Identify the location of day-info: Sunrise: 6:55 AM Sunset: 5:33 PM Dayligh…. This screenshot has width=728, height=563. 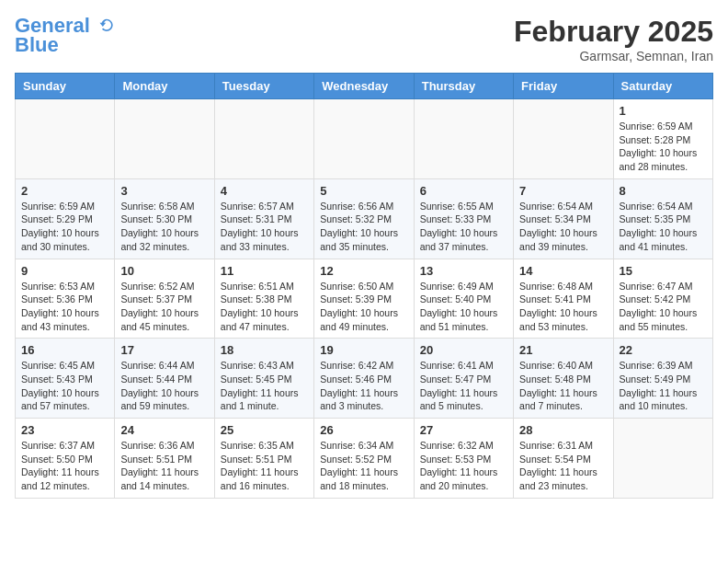
(463, 226).